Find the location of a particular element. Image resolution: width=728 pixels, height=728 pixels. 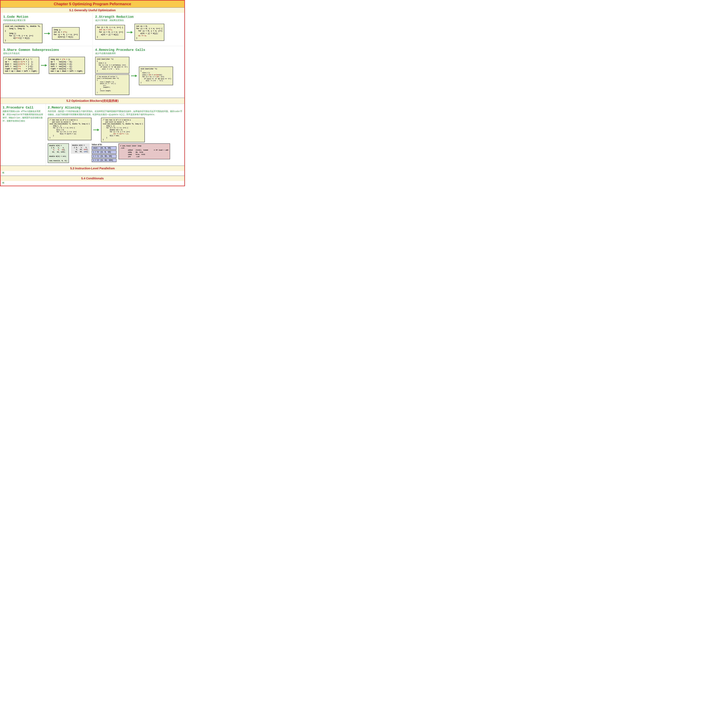

procedure-call-text: 函数有可能有side effect或修改全局变量，所以complier对于函数调… is located at coordinates (23, 116).